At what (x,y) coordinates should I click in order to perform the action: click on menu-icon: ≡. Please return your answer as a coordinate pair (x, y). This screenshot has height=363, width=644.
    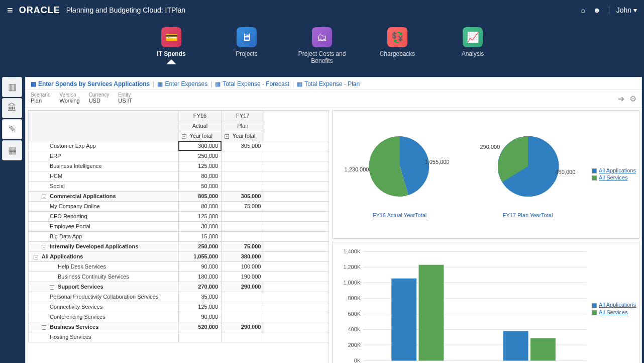
    Looking at the image, I should click on (10, 10).